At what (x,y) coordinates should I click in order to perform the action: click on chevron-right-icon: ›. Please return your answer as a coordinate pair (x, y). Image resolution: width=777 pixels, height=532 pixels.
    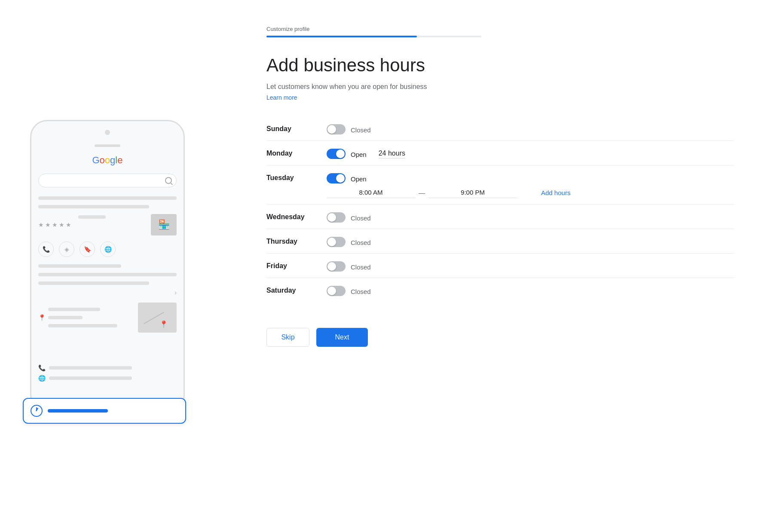
    Looking at the image, I should click on (175, 293).